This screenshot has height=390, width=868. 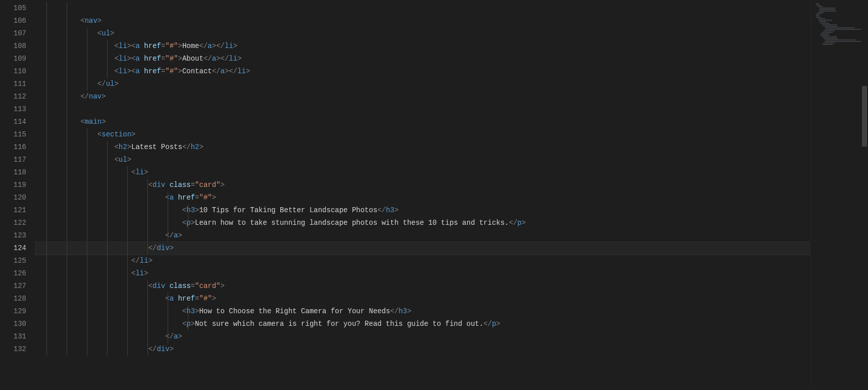 I want to click on line-number: 116, so click(x=13, y=148).